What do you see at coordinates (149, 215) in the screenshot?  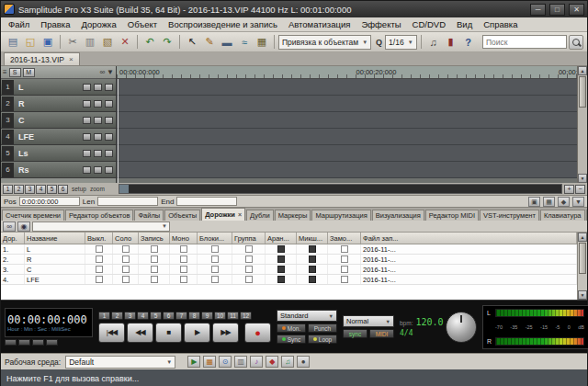 I see `tab-files: Файлы` at bounding box center [149, 215].